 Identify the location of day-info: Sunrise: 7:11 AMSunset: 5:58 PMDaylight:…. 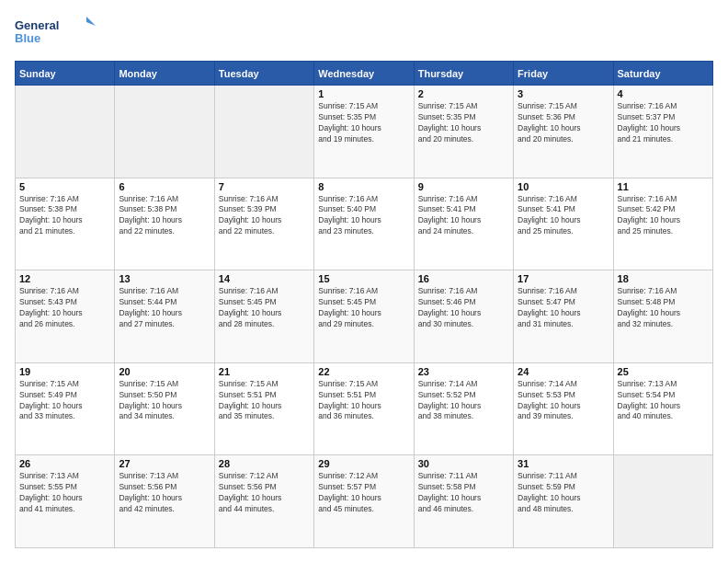
(463, 493).